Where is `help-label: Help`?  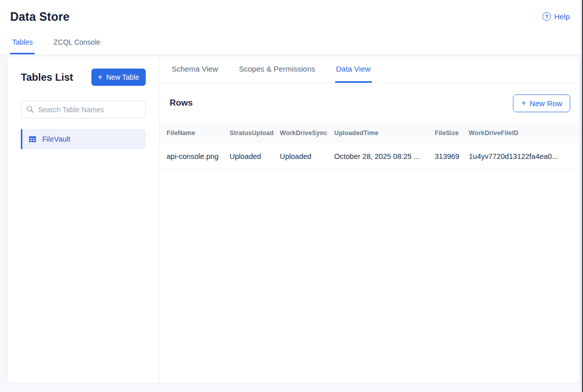 help-label: Help is located at coordinates (562, 16).